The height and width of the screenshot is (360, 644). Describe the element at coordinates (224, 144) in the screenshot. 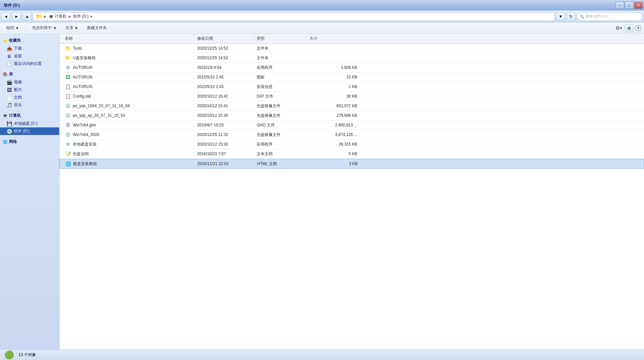

I see `file-modified-cell: 2020/10/12 15:30` at that location.